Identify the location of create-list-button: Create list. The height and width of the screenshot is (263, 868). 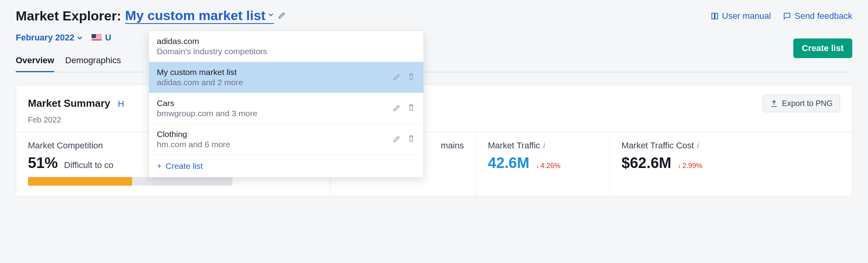
(823, 48).